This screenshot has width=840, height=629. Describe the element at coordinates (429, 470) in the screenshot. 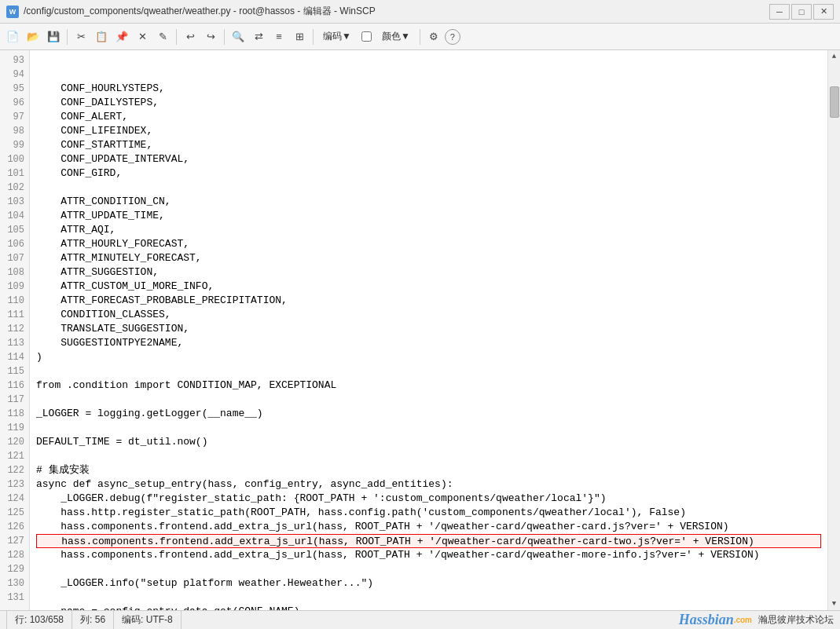

I see `code-line: # 集成安装` at that location.